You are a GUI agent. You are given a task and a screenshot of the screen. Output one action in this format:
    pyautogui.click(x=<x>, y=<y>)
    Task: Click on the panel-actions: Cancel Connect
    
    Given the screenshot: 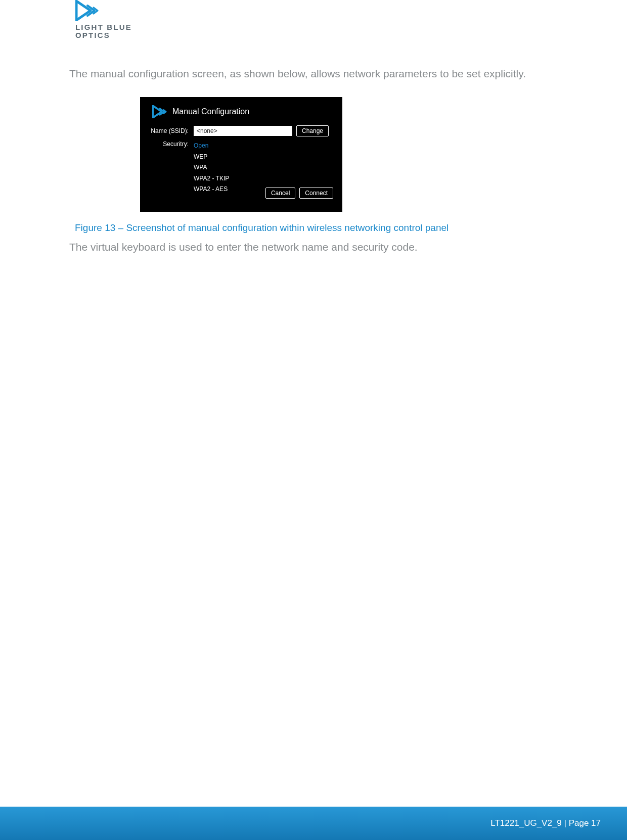 What is the action you would take?
    pyautogui.click(x=299, y=193)
    